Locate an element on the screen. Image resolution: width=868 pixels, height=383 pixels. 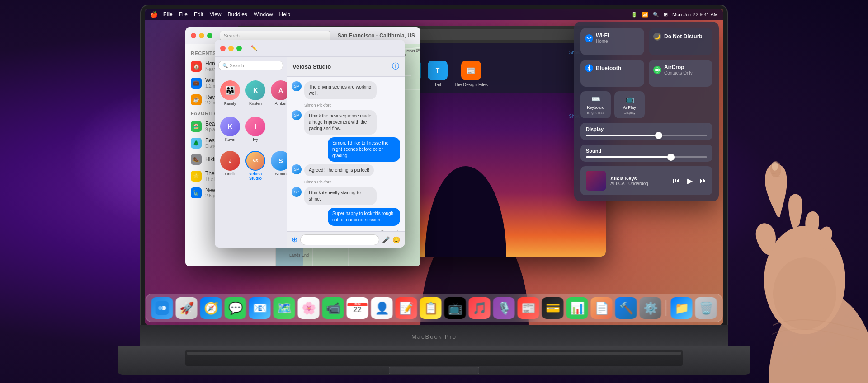
apple-menu: 🍎 is located at coordinates (154, 14).